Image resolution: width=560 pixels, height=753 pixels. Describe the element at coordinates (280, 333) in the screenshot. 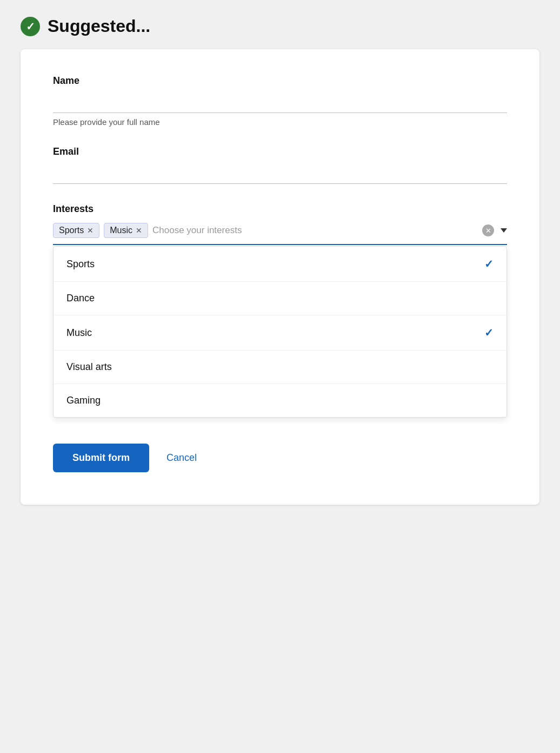

I see `dropdown-item-music: Music ✓` at that location.